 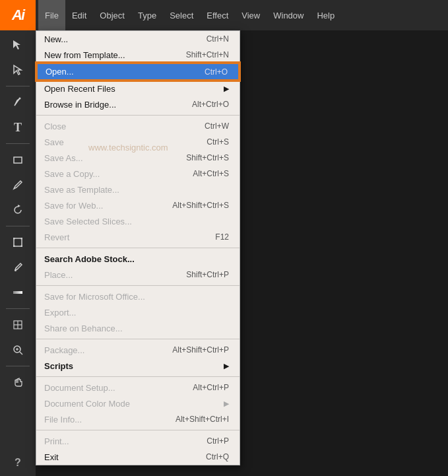 I want to click on menu-file: File, so click(x=51, y=15).